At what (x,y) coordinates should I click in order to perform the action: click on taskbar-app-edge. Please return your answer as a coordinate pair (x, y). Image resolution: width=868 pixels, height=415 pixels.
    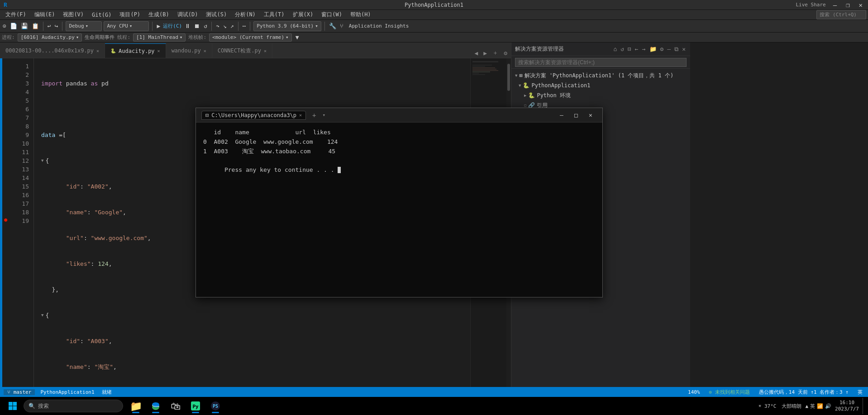
    Looking at the image, I should click on (156, 406).